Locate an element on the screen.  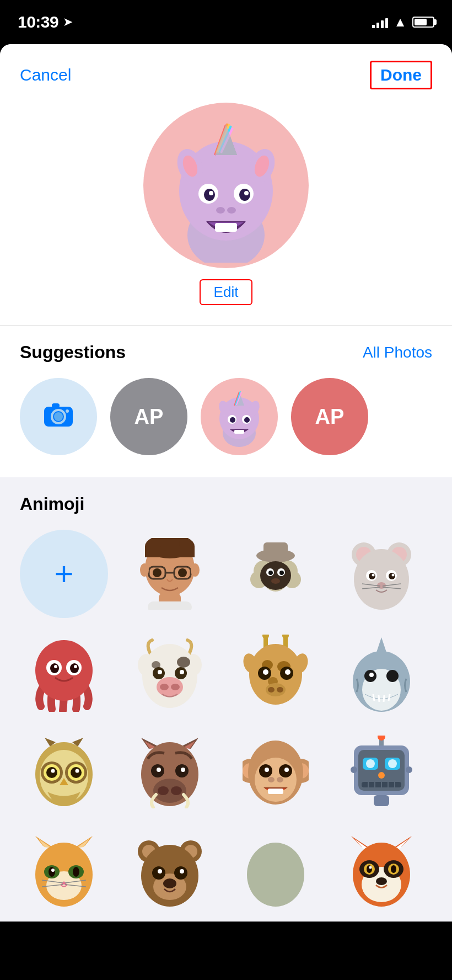
animoji-bear is located at coordinates (170, 872).